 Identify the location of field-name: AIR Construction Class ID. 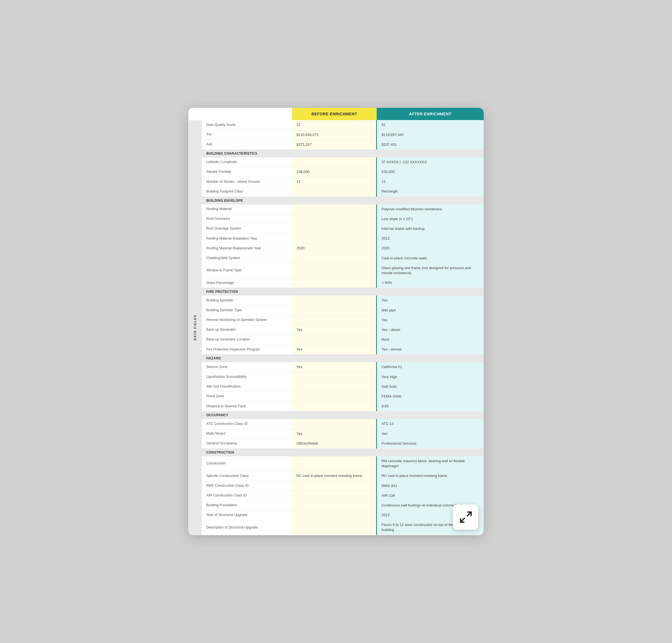
(247, 496).